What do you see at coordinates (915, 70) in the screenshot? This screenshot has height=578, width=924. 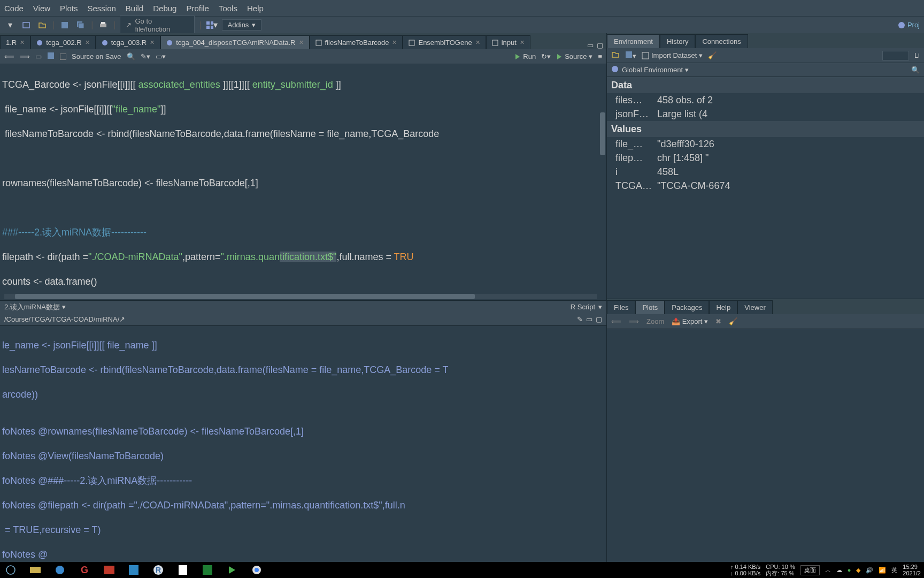 I see `refresh-icon: 🔍` at bounding box center [915, 70].